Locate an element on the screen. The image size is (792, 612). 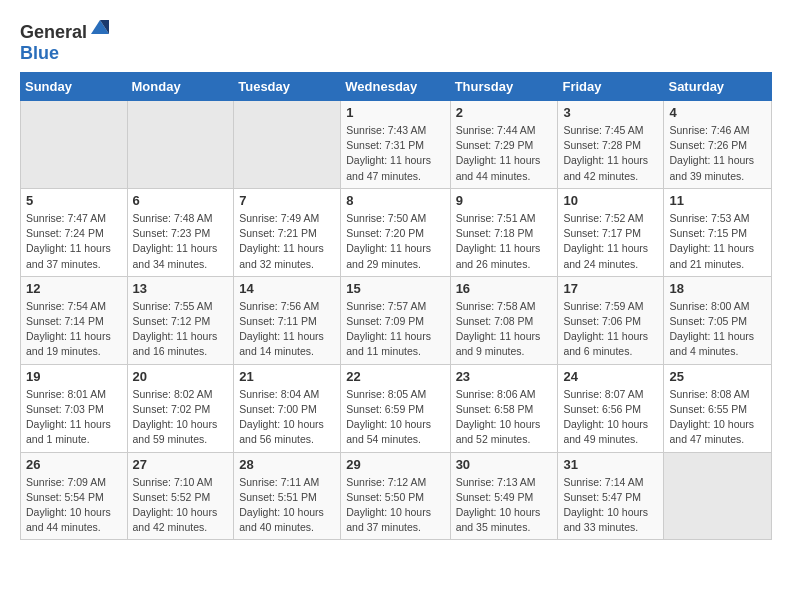
calendar-cell: 22Sunrise: 8:05 AMSunset: 6:59 PMDayligh… is located at coordinates (396, 408).